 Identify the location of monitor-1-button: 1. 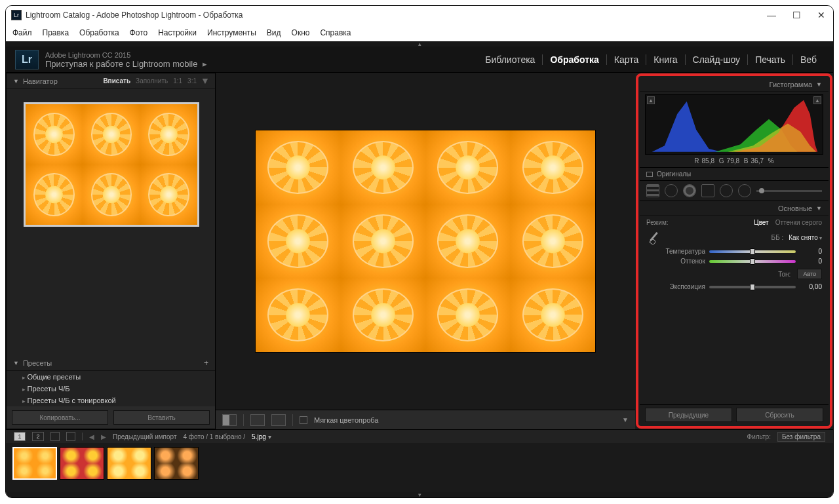
(20, 436).